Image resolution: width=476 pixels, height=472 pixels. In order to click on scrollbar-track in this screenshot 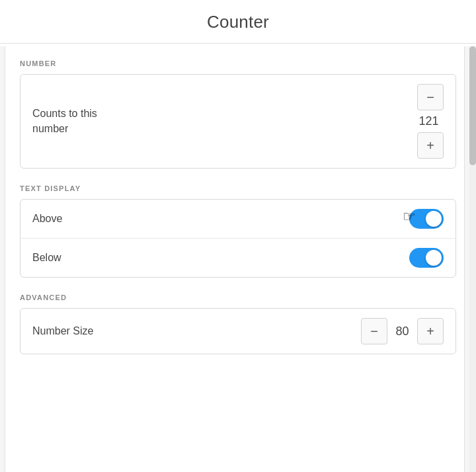, I will do `click(473, 259)`.